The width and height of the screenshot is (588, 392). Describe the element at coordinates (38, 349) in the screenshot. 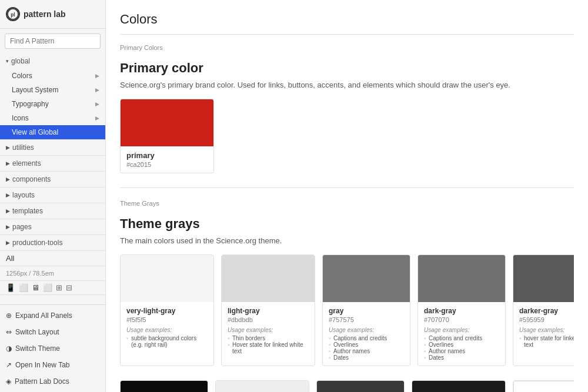

I see `switch-theme-label: Switch Theme` at that location.